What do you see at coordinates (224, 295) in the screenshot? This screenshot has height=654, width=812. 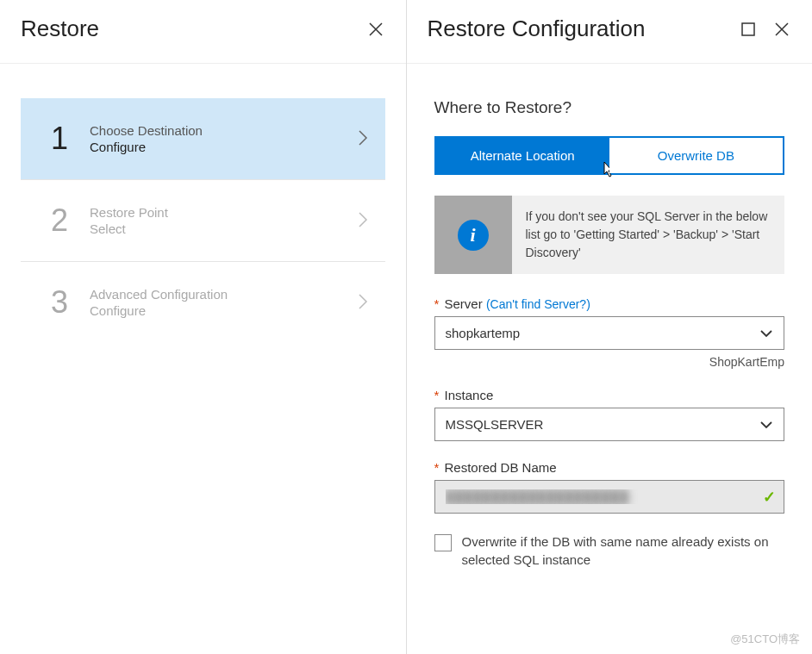 I see `step-label: Advanced Configuration` at bounding box center [224, 295].